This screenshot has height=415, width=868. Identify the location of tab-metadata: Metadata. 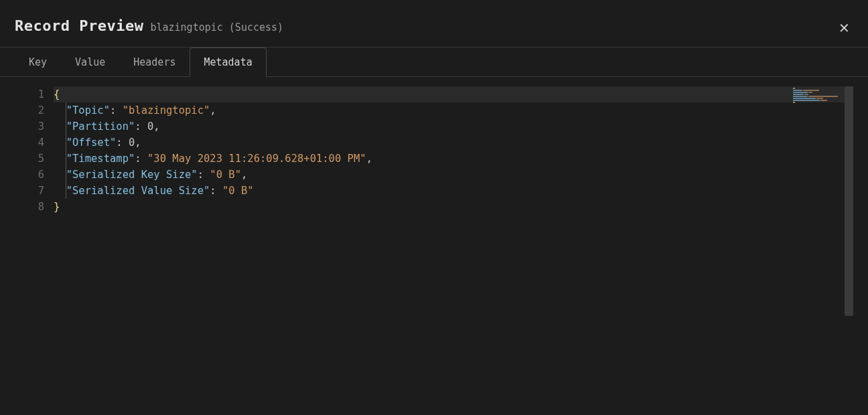
(228, 62).